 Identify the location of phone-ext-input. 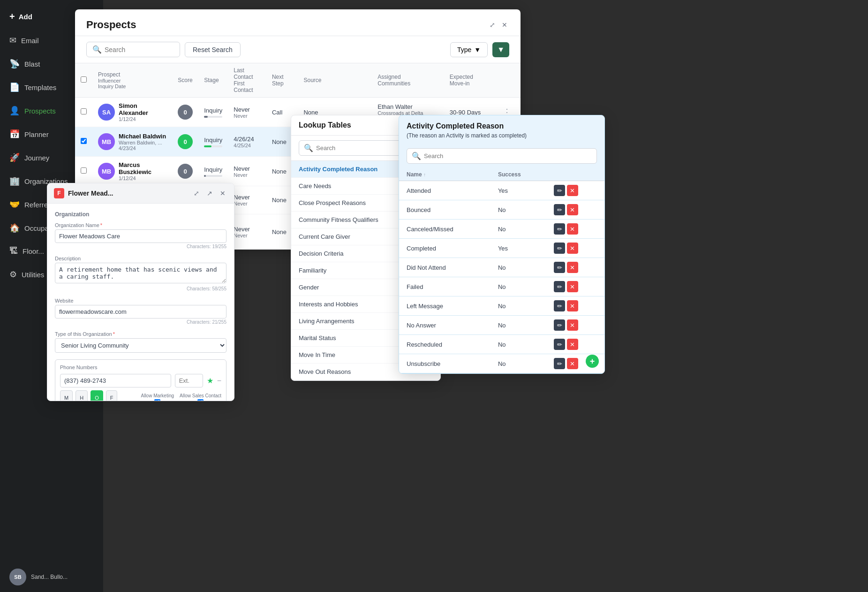
(189, 381).